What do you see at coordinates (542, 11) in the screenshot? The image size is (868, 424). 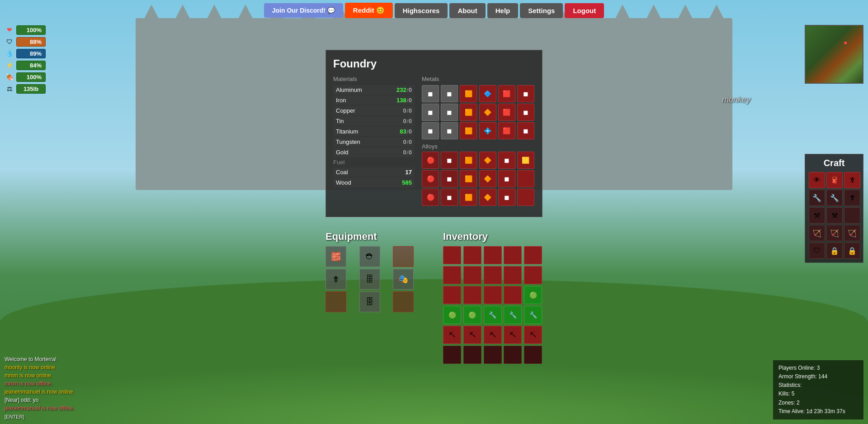 I see `settings-button: Settings` at bounding box center [542, 11].